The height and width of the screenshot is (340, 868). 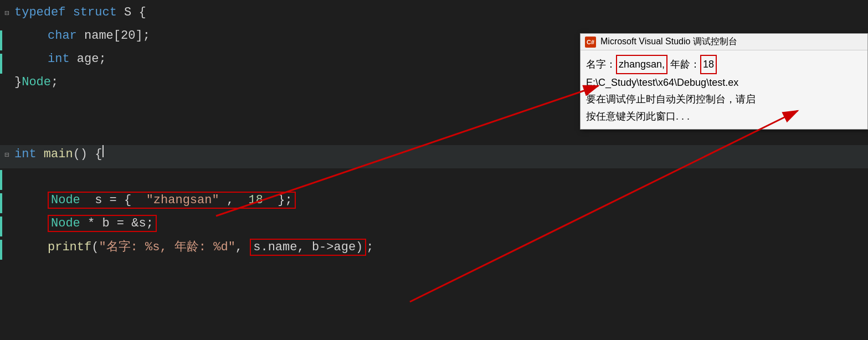 I want to click on keyword-typedef: typedef, so click(x=40, y=12).